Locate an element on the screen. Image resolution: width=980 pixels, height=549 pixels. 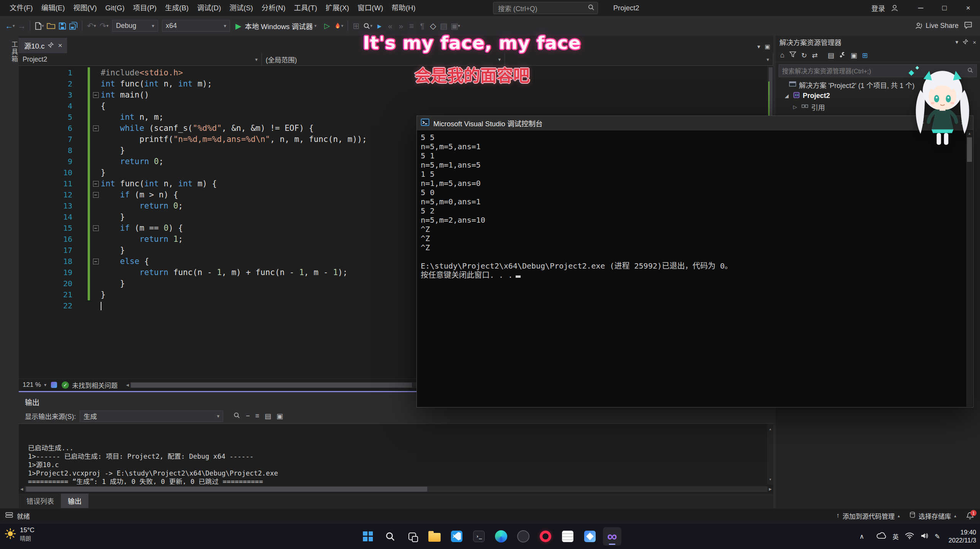
save-icon is located at coordinates (62, 26).